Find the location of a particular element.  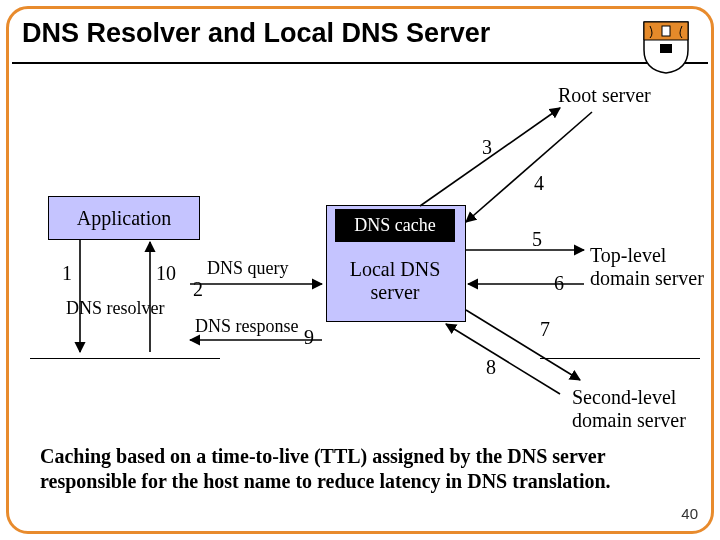

dns-cache-box: DNS cache is located at coordinates (395, 226).